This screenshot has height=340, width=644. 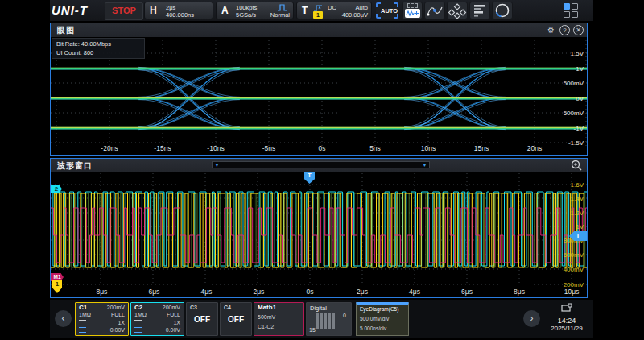 What do you see at coordinates (85, 315) in the screenshot?
I see `c1-impedance: 1MΩ` at bounding box center [85, 315].